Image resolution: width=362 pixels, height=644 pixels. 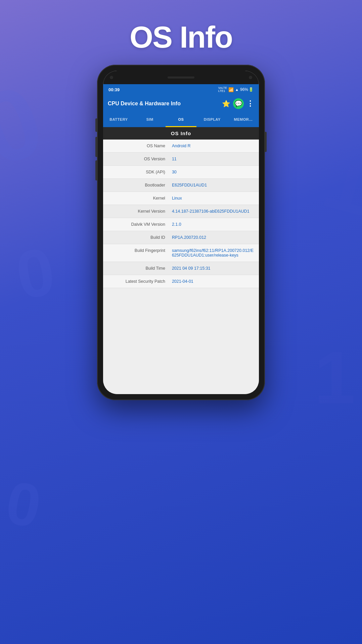 I want to click on info-label: Build ID, so click(x=136, y=237).